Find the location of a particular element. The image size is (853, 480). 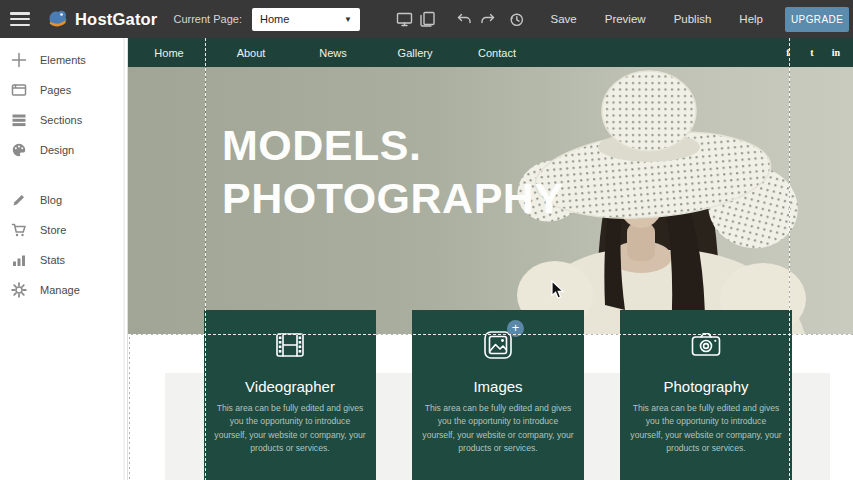

hero-headline-line1: MODELS. is located at coordinates (393, 146).